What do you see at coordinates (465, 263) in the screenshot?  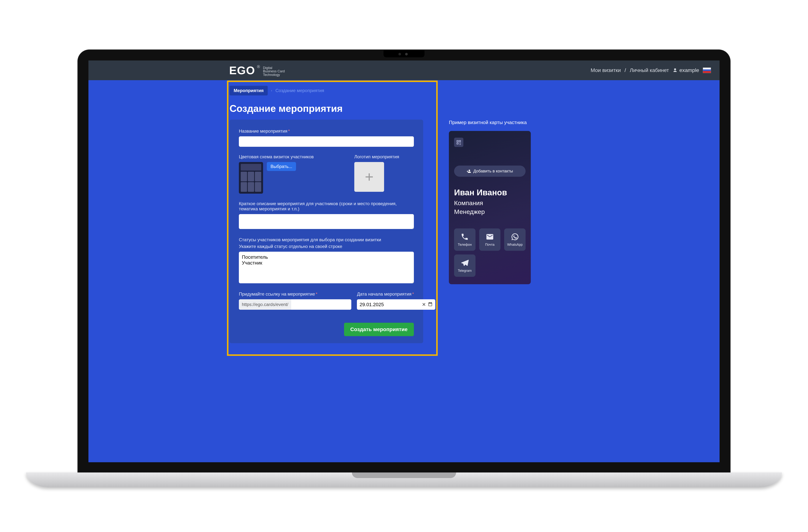 I see `telegram-icon` at bounding box center [465, 263].